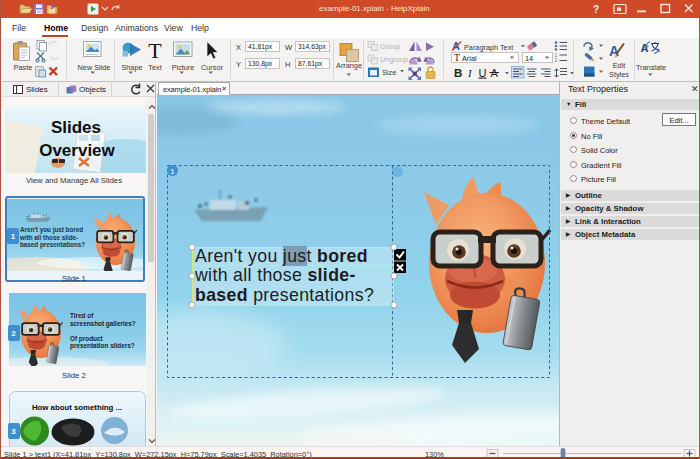 The image size is (700, 459). What do you see at coordinates (76, 128) in the screenshot?
I see `svg-text: Slides` at bounding box center [76, 128].